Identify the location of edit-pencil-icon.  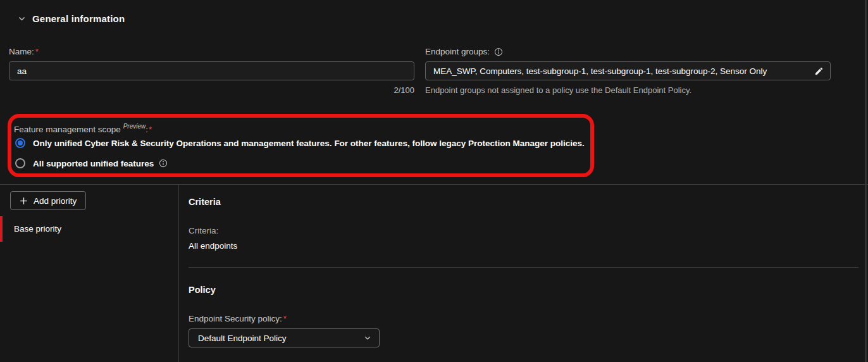
(819, 71).